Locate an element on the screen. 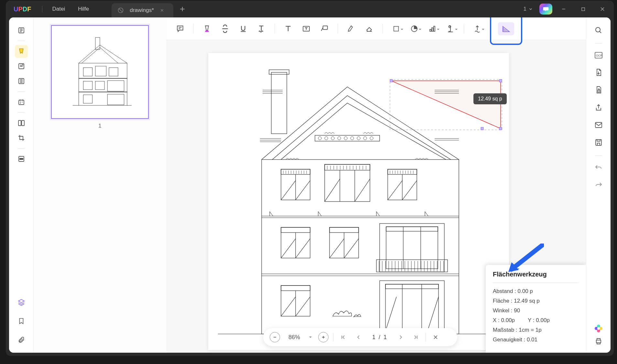 The width and height of the screenshot is (617, 364). first-page-button is located at coordinates (343, 337).